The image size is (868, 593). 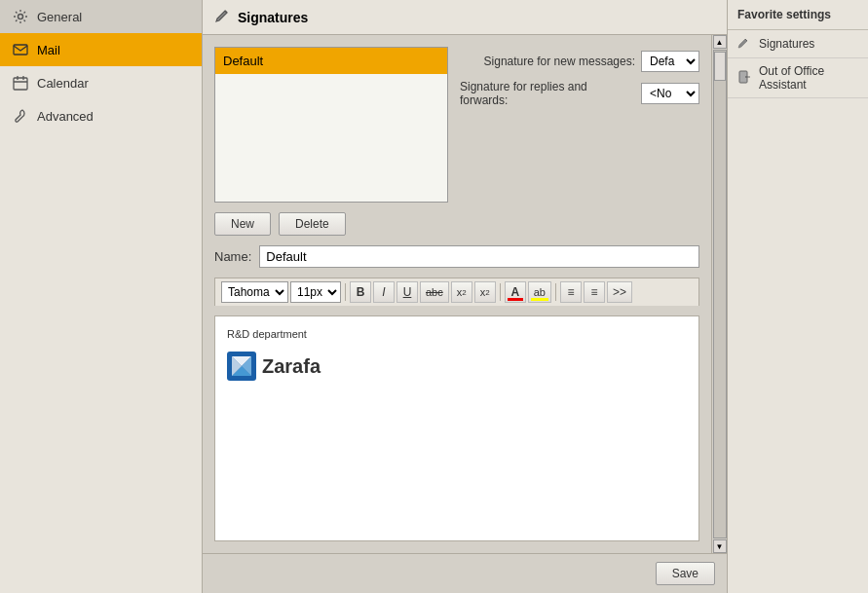 I want to click on panel-title: Signatures, so click(x=273, y=18).